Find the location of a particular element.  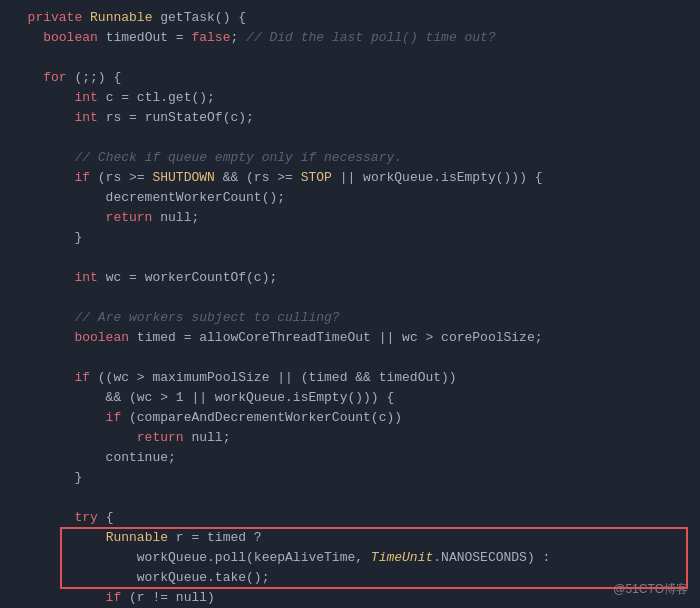

watermark: @51CTO博客 is located at coordinates (650, 590).